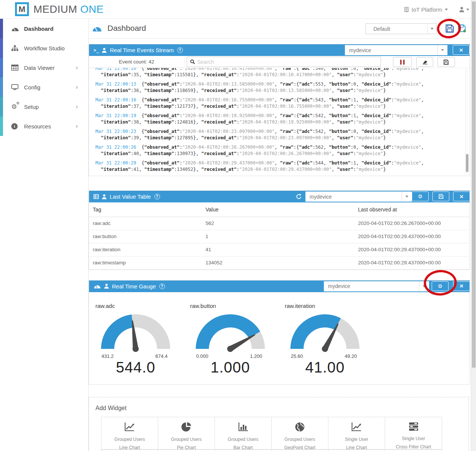 This screenshot has width=476, height=451. What do you see at coordinates (464, 9) in the screenshot?
I see `user-menu` at bounding box center [464, 9].